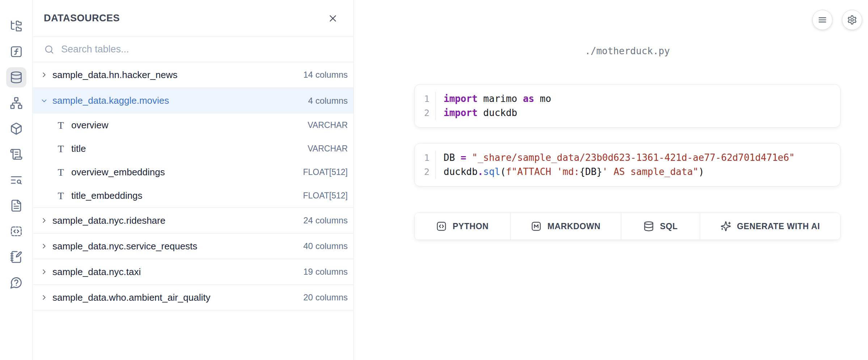 This screenshot has width=868, height=360. Describe the element at coordinates (16, 231) in the screenshot. I see `sidebar-snippets-button` at that location.